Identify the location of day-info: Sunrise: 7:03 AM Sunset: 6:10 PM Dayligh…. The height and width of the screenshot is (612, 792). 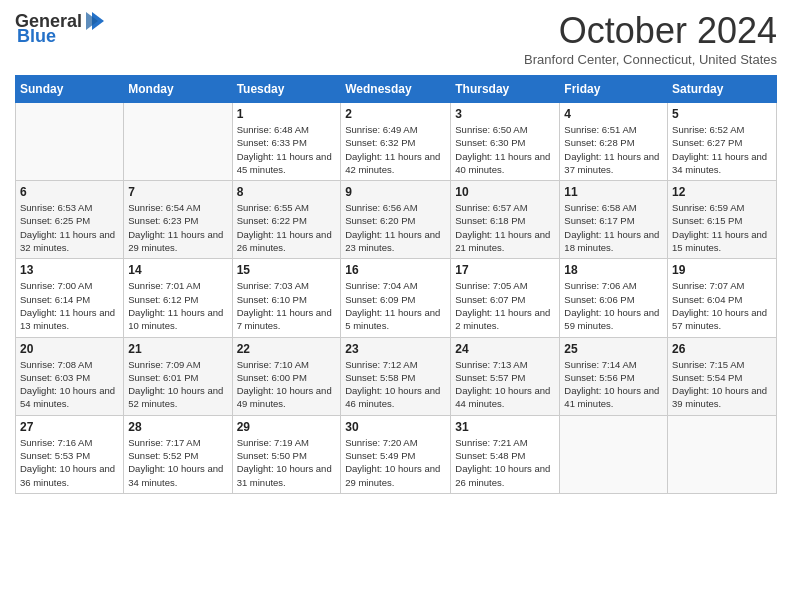
(287, 306).